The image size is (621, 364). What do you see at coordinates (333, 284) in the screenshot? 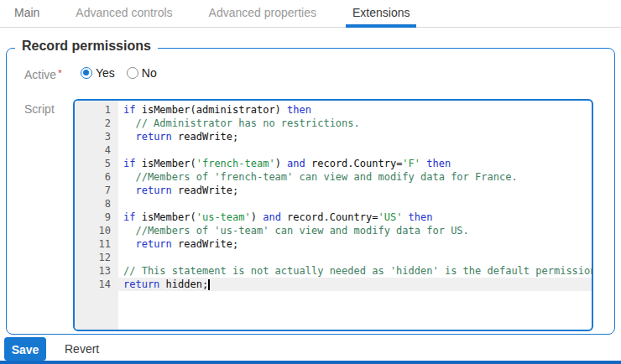
I see `code-line: 14return hidden;` at bounding box center [333, 284].